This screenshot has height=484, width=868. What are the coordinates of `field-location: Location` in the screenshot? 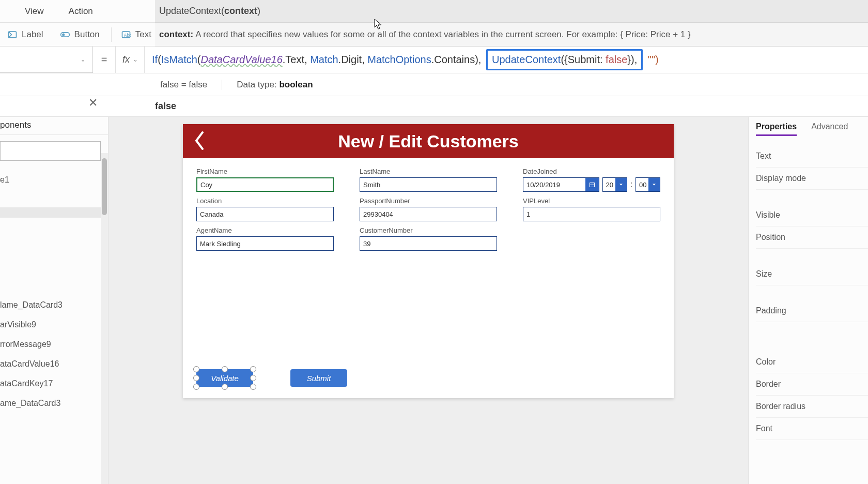 It's located at (265, 209).